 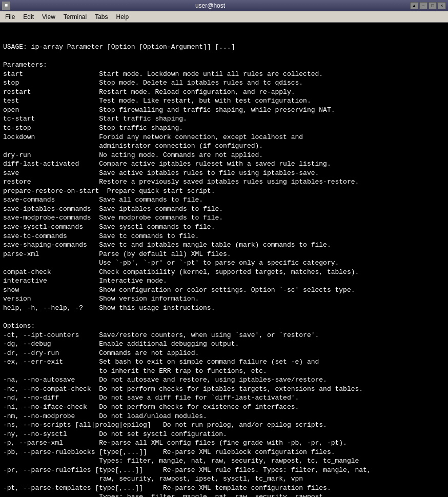 What do you see at coordinates (101, 17) in the screenshot?
I see `menu-tabs: Tabs` at bounding box center [101, 17].